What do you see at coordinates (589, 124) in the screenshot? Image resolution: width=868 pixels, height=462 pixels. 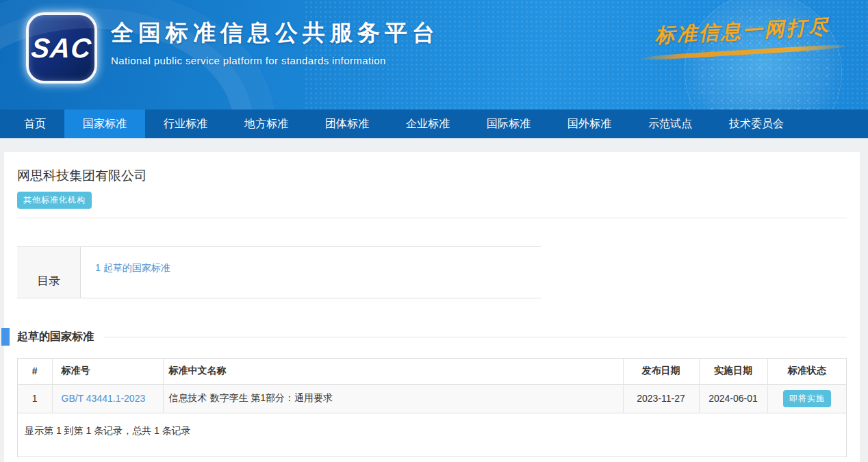 I see `nav-item-foreign-standards: 国外标准` at bounding box center [589, 124].